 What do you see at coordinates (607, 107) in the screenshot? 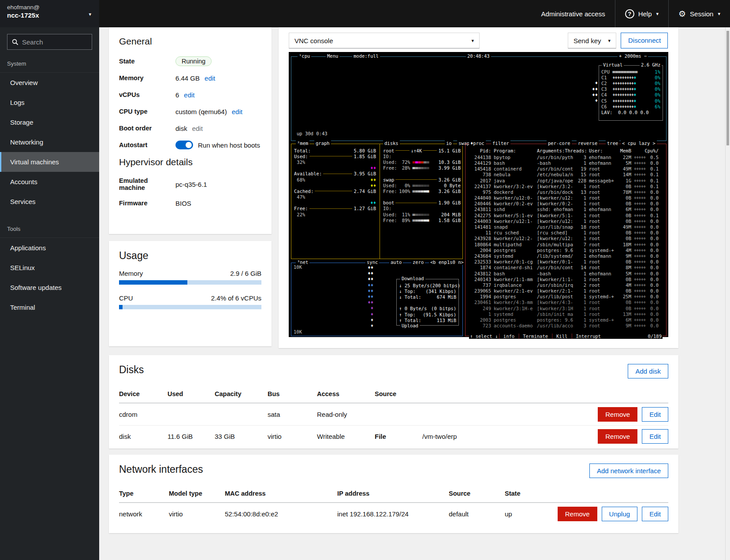
I see `core-label: C6` at bounding box center [607, 107].